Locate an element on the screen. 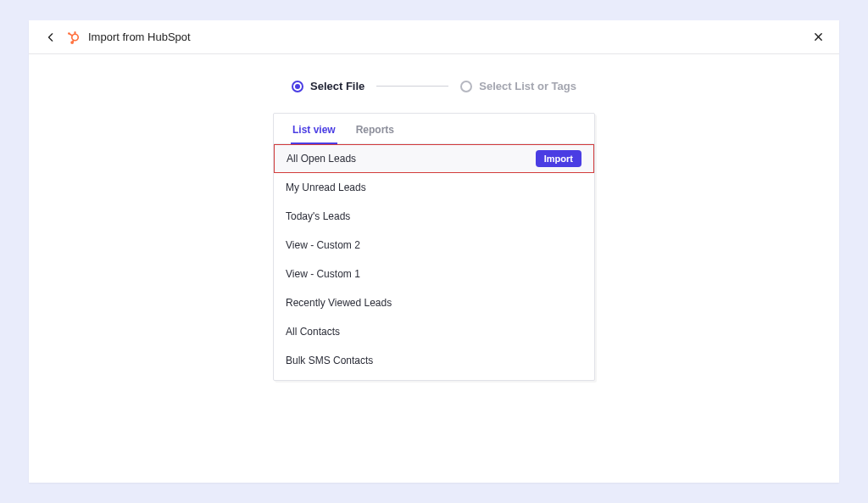 The height and width of the screenshot is (503, 868). list-item: All Open Leads Import is located at coordinates (434, 159).